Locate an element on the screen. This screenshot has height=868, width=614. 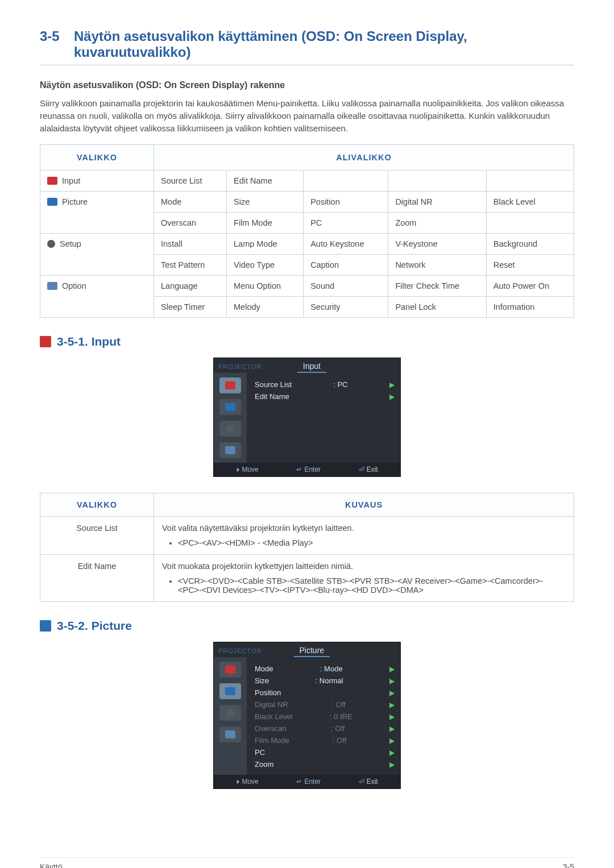
subsection-351-heading: 3-5-1. Input is located at coordinates (307, 342).